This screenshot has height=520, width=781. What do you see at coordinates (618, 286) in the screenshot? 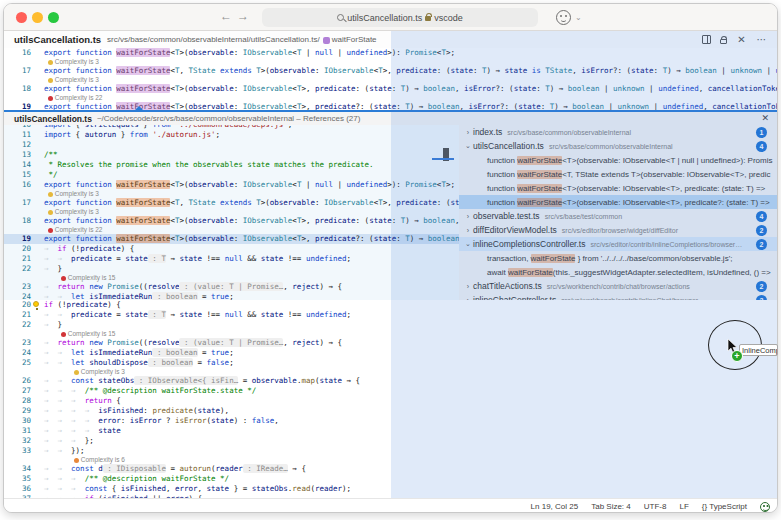
I see `tree-file-row: ›chatTitleActions.tssrc/vs/workbench/con…` at bounding box center [618, 286].